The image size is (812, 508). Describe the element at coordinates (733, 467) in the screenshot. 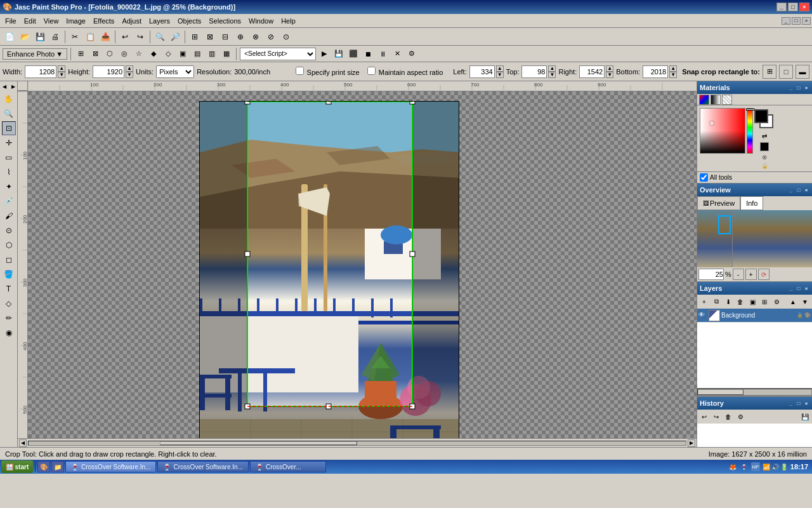

I see `firefox-icon: 🦊` at that location.